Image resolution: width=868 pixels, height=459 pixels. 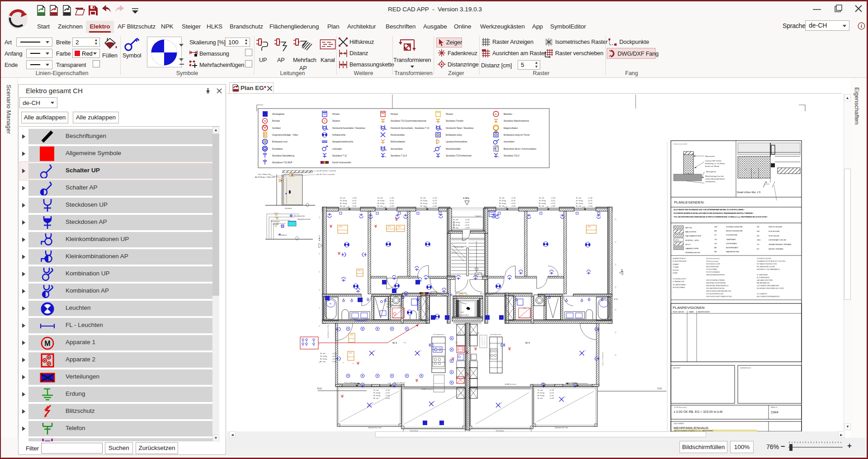 What do you see at coordinates (285, 135) in the screenshot?
I see `svg-text: Gegensprechanlage - Video` at bounding box center [285, 135].